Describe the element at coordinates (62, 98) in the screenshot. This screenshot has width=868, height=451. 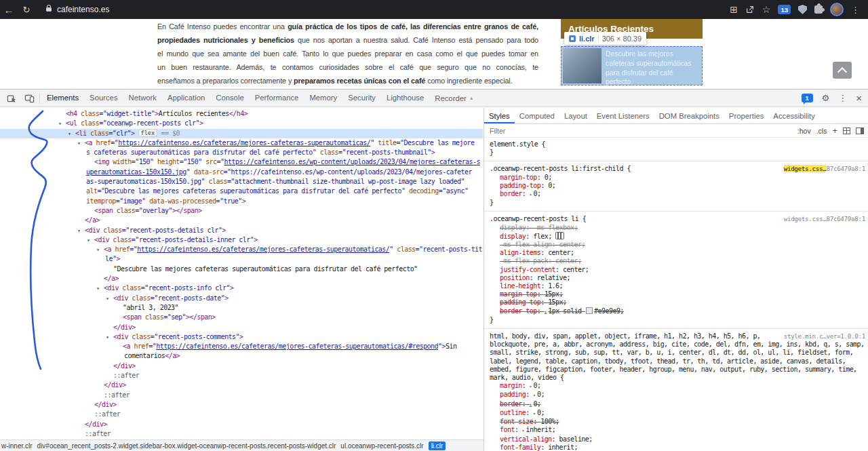
I see `tab-elements: Elements` at that location.